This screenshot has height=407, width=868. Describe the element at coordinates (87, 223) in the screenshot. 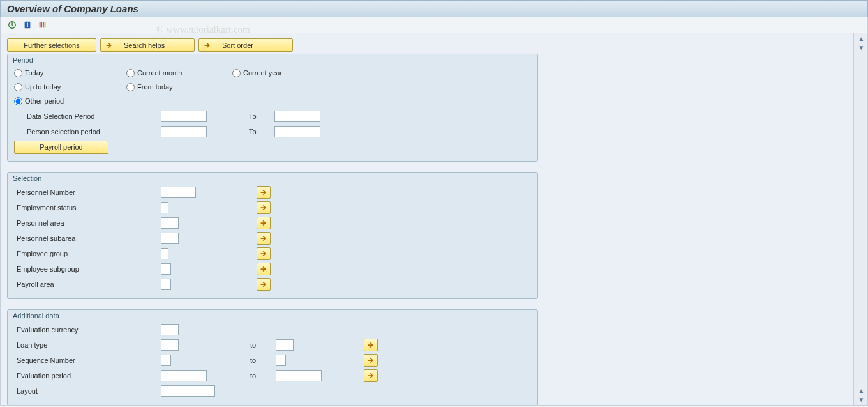

I see `selection-field-label: Personnel area` at that location.